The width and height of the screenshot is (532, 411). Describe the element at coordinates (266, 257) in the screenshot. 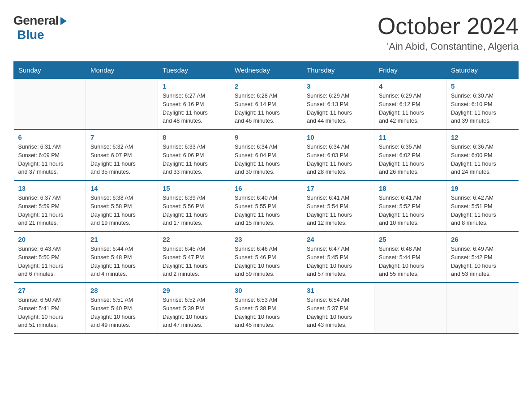

I see `calendar-week-row: 20Sunrise: 6:43 AM Sunset: 5:50 PM Dayli…` at that location.